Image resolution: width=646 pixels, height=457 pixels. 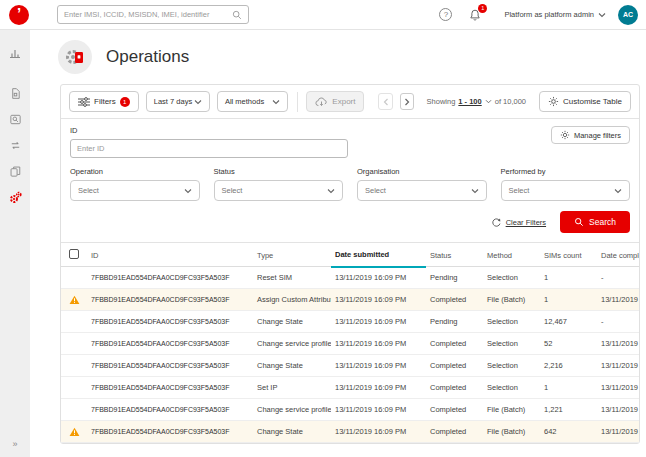 I want to click on account-label: Platform as platform admin, so click(x=549, y=14).